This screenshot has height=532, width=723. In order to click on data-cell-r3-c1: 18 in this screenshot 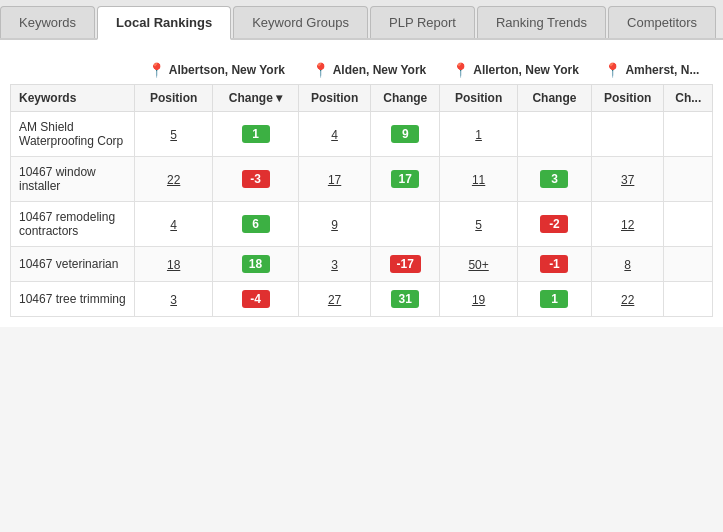, I will do `click(256, 264)`.